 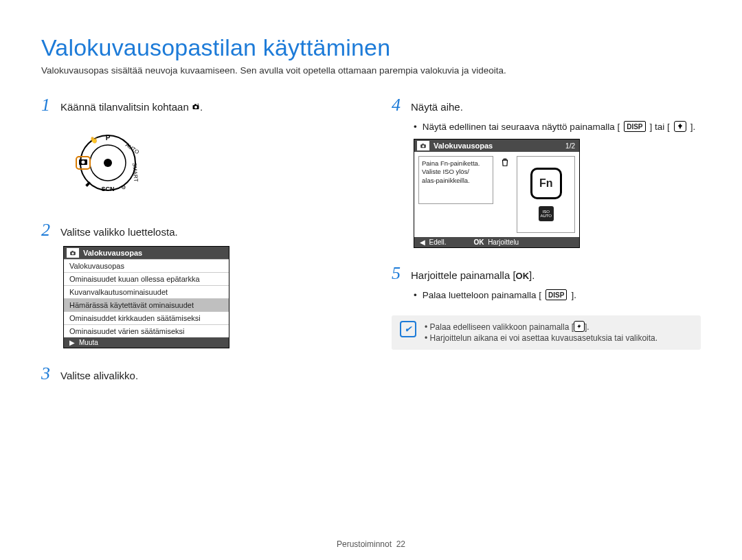 I want to click on triangle-left-icon: ◀, so click(x=423, y=242).